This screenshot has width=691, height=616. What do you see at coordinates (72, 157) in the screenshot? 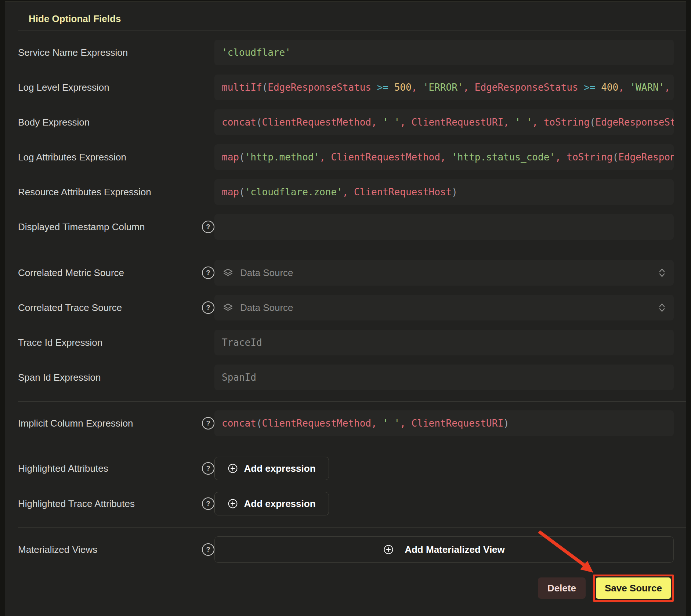
I see `field-label-log_attributes: Log Attributes Expression` at bounding box center [72, 157].